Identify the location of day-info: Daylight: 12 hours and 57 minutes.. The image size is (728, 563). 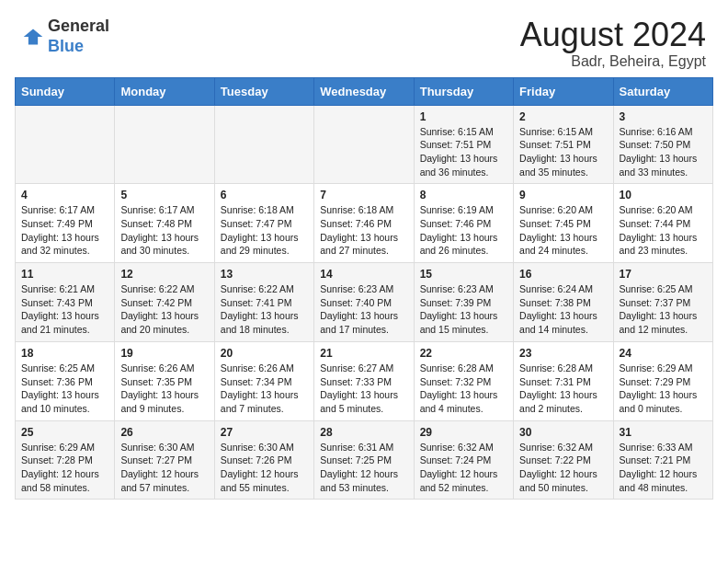
(164, 480).